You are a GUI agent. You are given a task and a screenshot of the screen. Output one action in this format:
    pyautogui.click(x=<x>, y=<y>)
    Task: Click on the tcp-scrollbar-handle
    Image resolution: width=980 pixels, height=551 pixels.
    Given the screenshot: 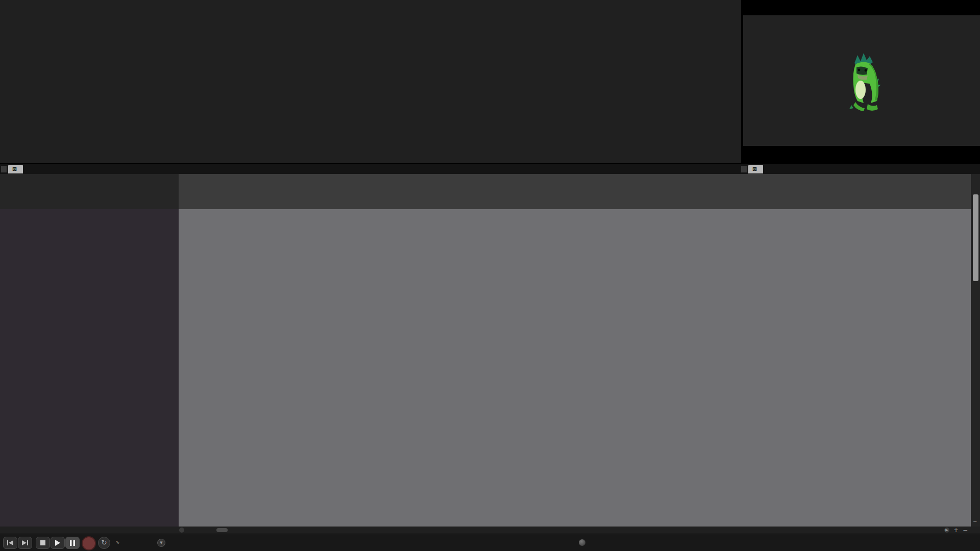 What is the action you would take?
    pyautogui.click(x=222, y=530)
    